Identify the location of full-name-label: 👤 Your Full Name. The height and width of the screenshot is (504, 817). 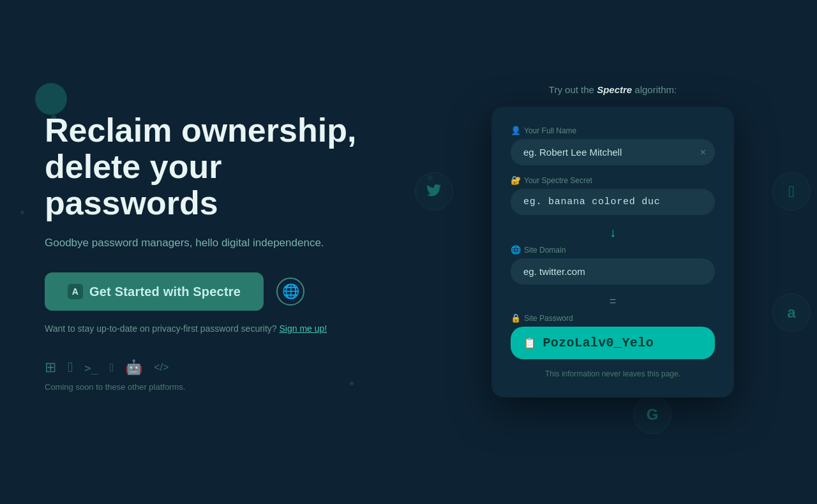
(613, 130).